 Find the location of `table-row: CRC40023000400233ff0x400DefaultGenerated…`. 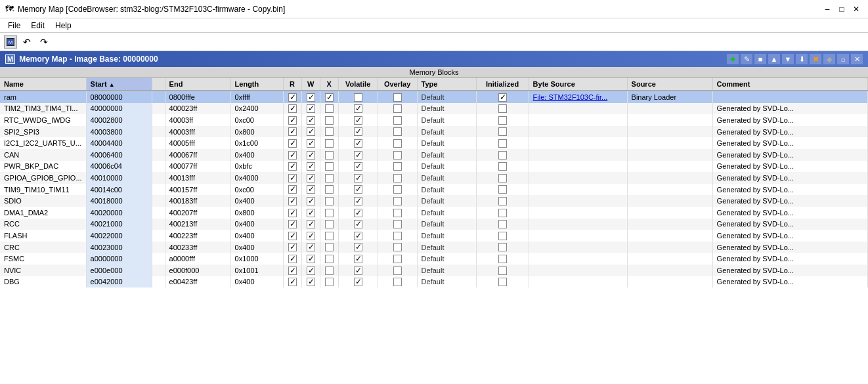

table-row: CRC40023000400233ff0x400DefaultGenerated… is located at coordinates (434, 247).